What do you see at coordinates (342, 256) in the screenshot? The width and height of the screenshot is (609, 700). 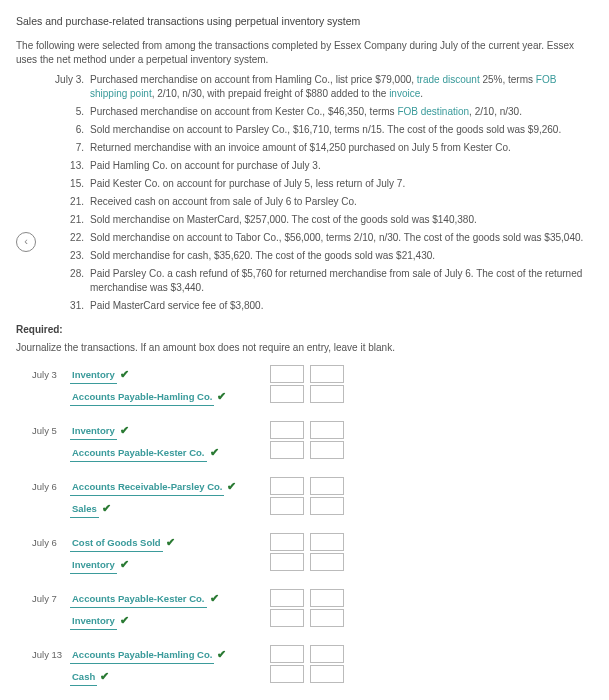 I see `transaction-text: Sold merchandise for cash, $35,620. The …` at bounding box center [342, 256].